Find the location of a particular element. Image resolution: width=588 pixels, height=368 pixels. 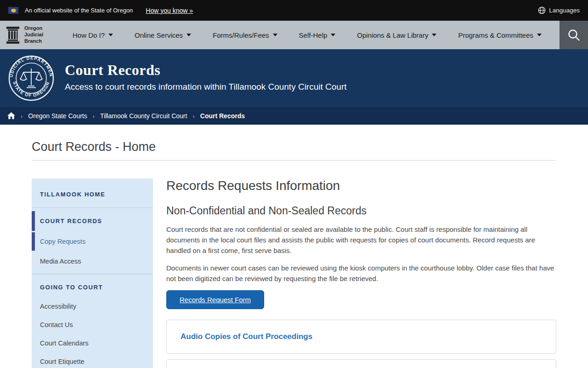

languages-button: Languages is located at coordinates (559, 10).